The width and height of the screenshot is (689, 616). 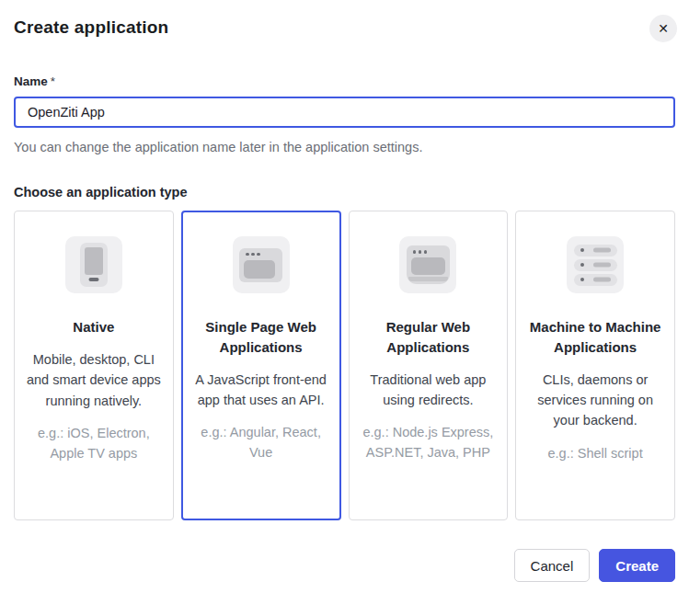 I want to click on name-label-row: Name*, so click(x=344, y=81).